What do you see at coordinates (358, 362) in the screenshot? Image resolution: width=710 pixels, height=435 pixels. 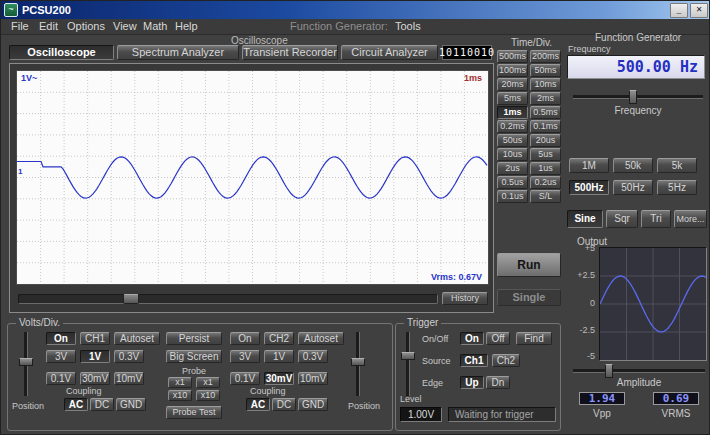 I see `ch2-position-handle` at bounding box center [358, 362].